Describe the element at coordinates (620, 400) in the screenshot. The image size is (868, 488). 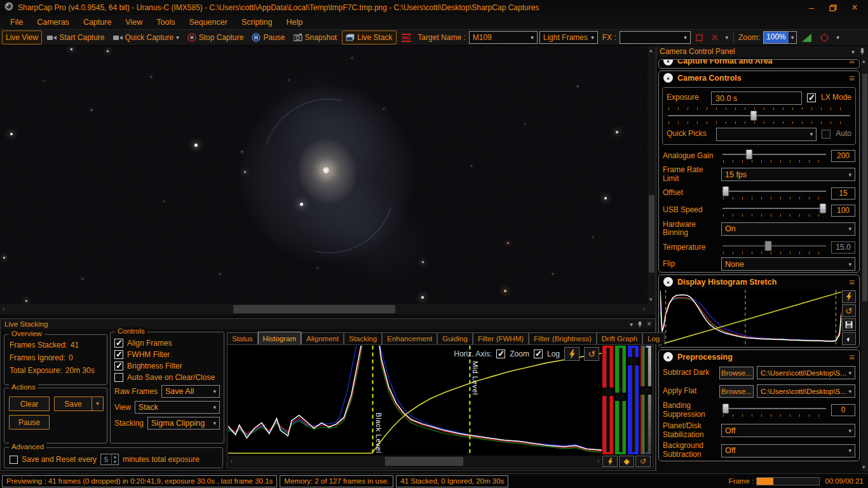
I see `green-level-slider` at that location.